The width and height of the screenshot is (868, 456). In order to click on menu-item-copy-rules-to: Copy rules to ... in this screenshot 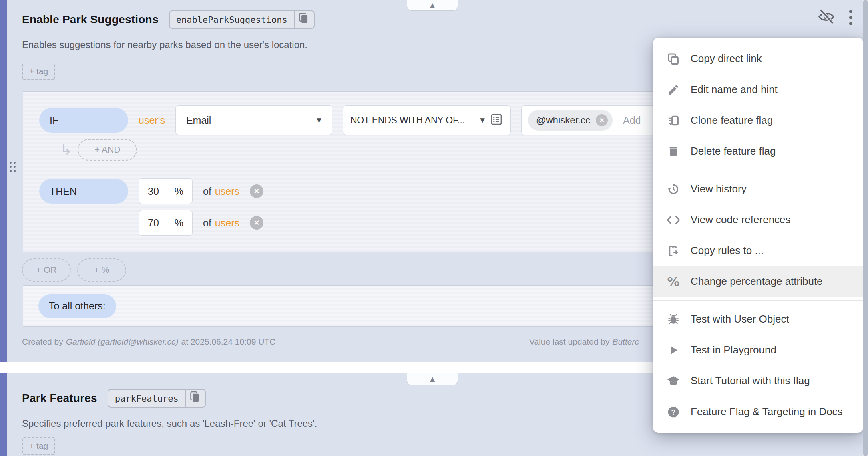, I will do `click(758, 251)`.